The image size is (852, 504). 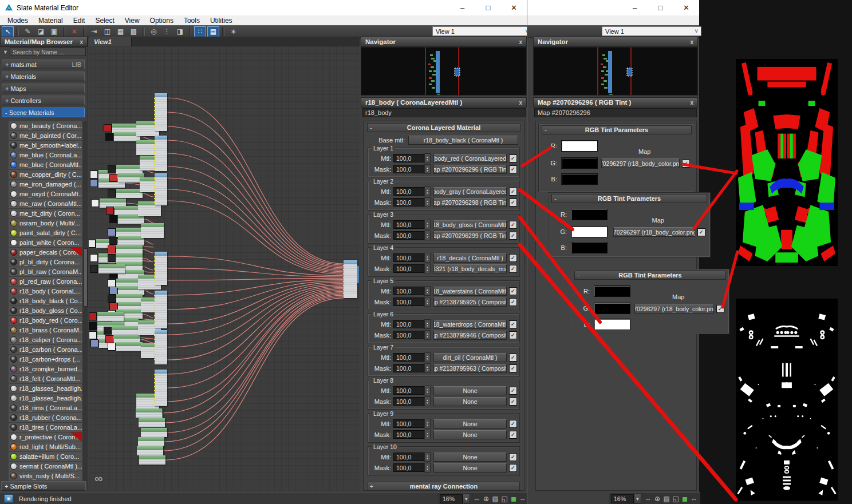 What do you see at coordinates (161, 309) in the screenshot?
I see `material-node` at bounding box center [161, 309].